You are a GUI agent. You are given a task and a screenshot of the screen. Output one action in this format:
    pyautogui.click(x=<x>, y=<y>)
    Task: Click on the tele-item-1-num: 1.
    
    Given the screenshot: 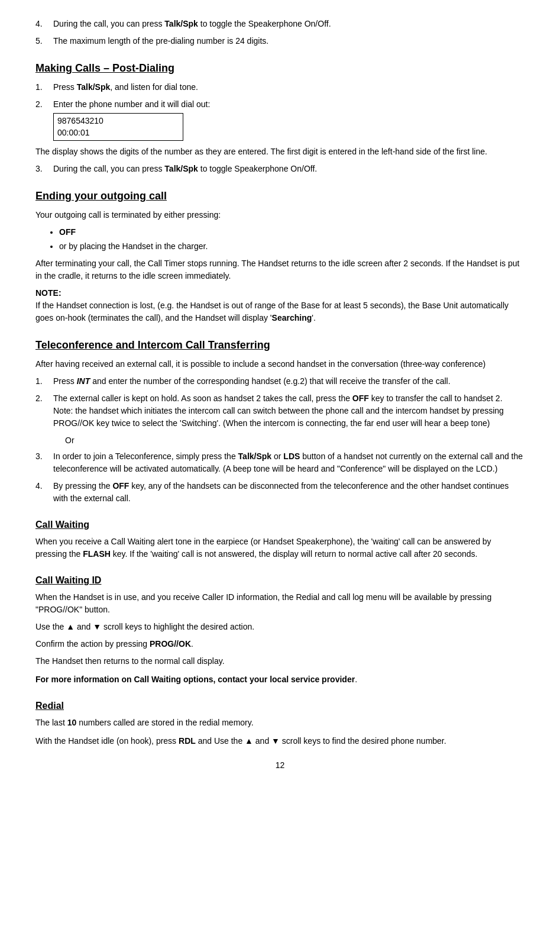 What is the action you would take?
    pyautogui.click(x=44, y=381)
    